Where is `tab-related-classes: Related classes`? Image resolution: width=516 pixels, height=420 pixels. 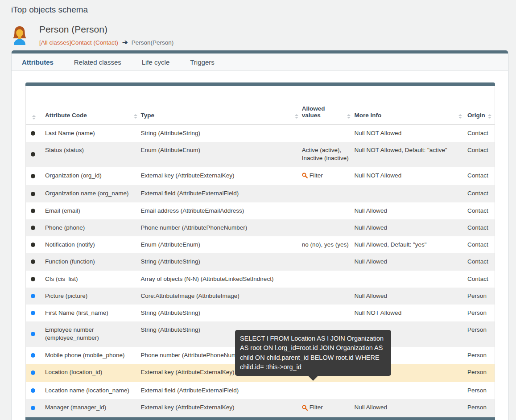 tab-related-classes: Related classes is located at coordinates (98, 62).